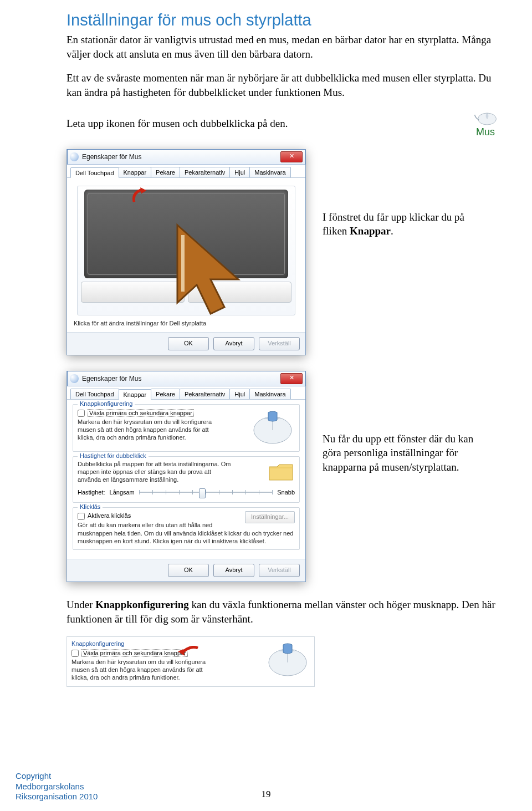 This screenshot has height=811, width=532. Describe the element at coordinates (113, 456) in the screenshot. I see `group-legend: Hastighet för dubbelklick` at that location.